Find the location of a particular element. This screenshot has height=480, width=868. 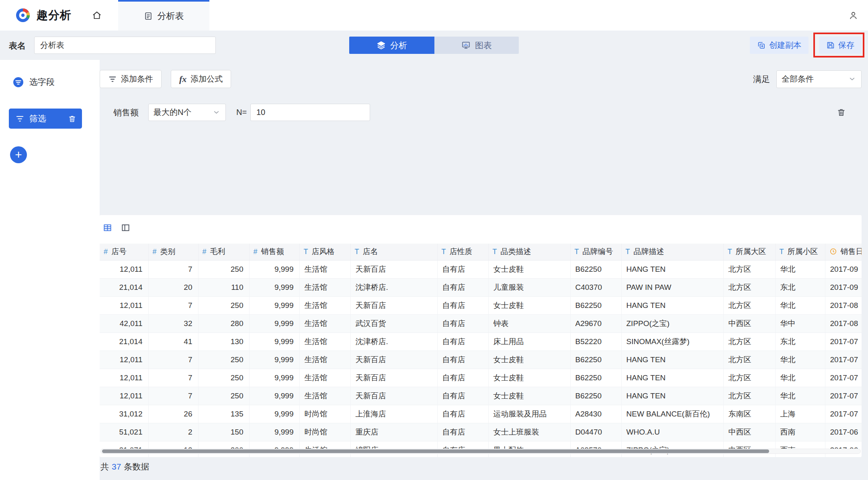

column-label: 所属小区 is located at coordinates (803, 252).